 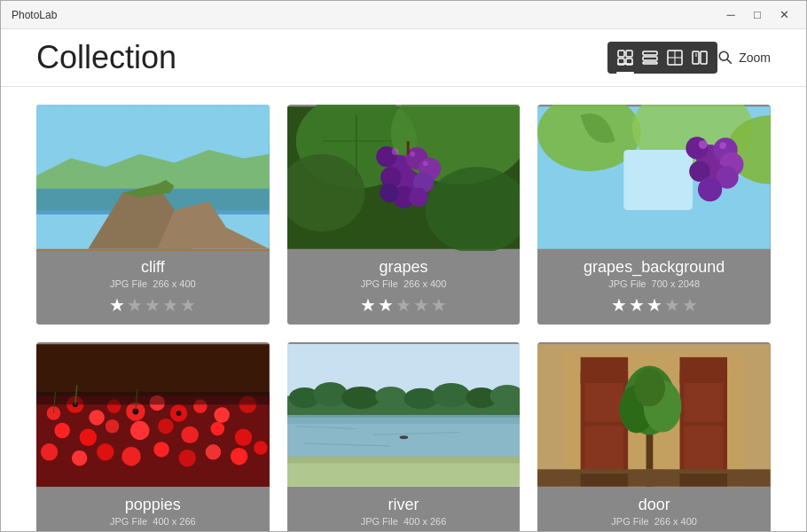 I want to click on photo-stars-grapes: ★ ★ ★ ★ ★, so click(x=404, y=305).